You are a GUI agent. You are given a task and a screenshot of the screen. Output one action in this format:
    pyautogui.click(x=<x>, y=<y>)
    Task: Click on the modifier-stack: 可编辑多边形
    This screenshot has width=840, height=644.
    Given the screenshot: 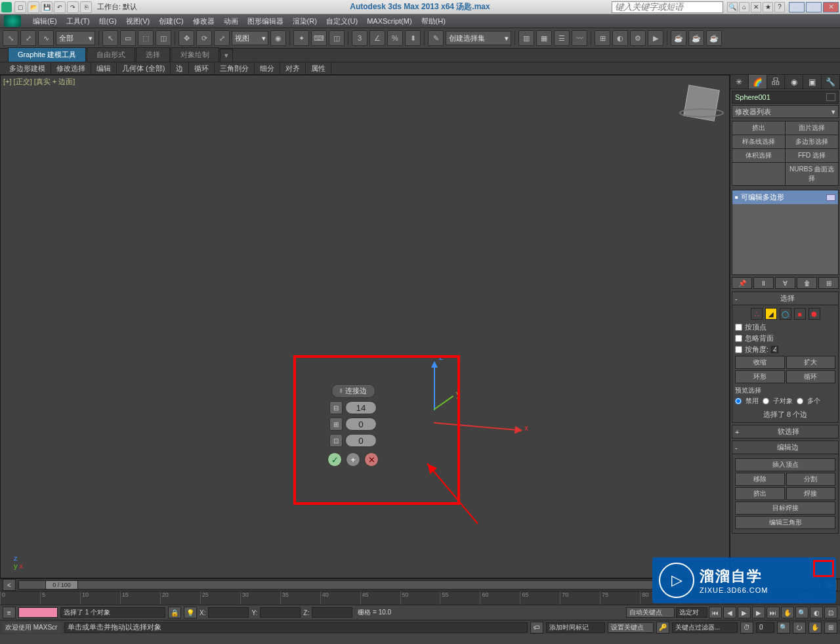 What is the action you would take?
    pyautogui.click(x=785, y=232)
    